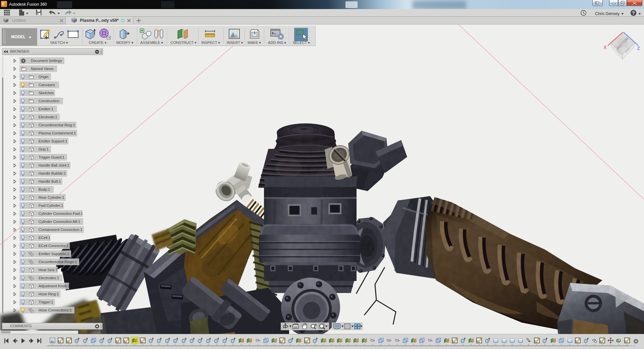 The height and width of the screenshot is (349, 644). Describe the element at coordinates (639, 48) in the screenshot. I see `svg-text: Z` at that location.